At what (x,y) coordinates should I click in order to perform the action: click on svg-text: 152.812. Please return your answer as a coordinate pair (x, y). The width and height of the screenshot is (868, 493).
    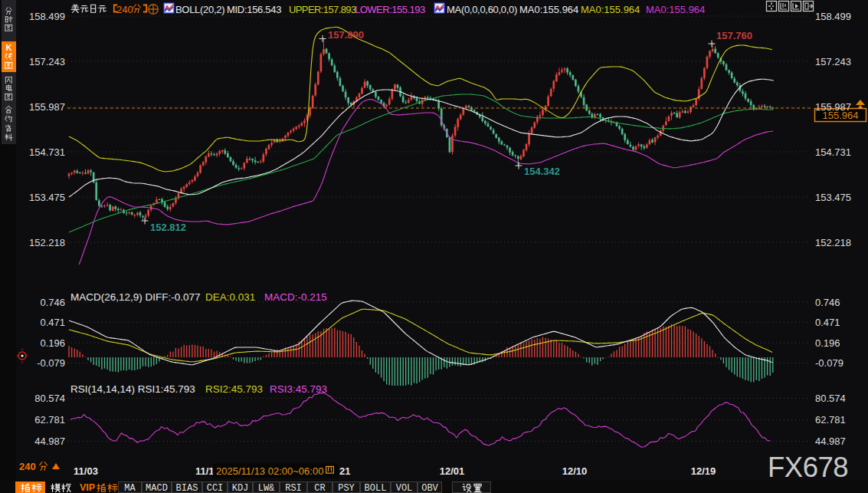
    Looking at the image, I should click on (169, 227).